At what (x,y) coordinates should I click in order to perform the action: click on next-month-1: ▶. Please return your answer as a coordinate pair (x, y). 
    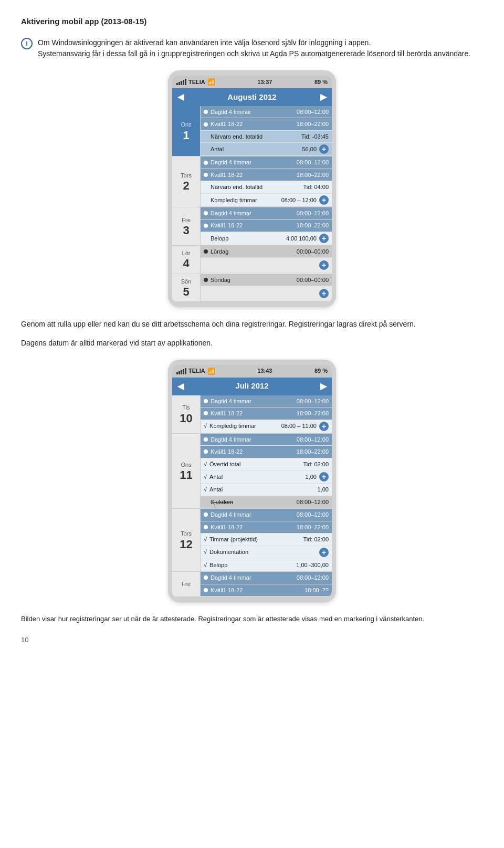
    Looking at the image, I should click on (323, 97).